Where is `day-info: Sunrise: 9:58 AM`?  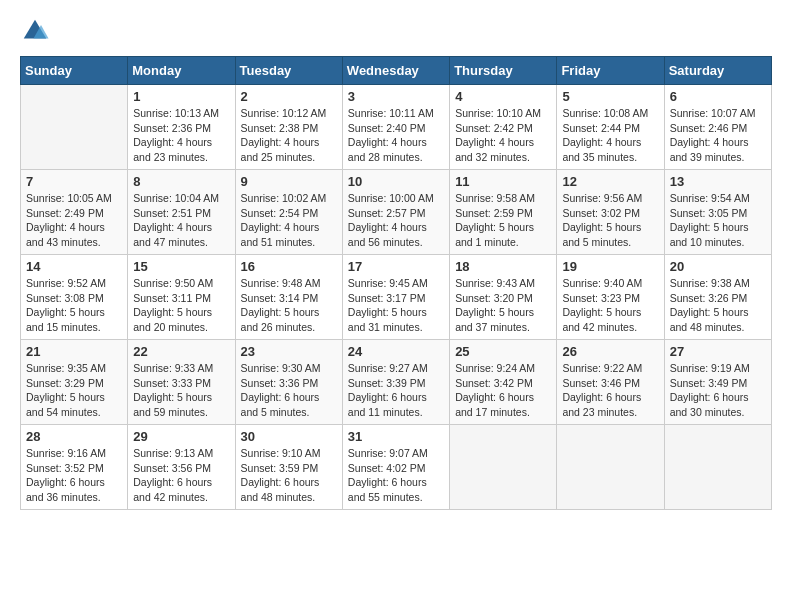
day-info: Sunrise: 9:58 AM is located at coordinates (503, 198).